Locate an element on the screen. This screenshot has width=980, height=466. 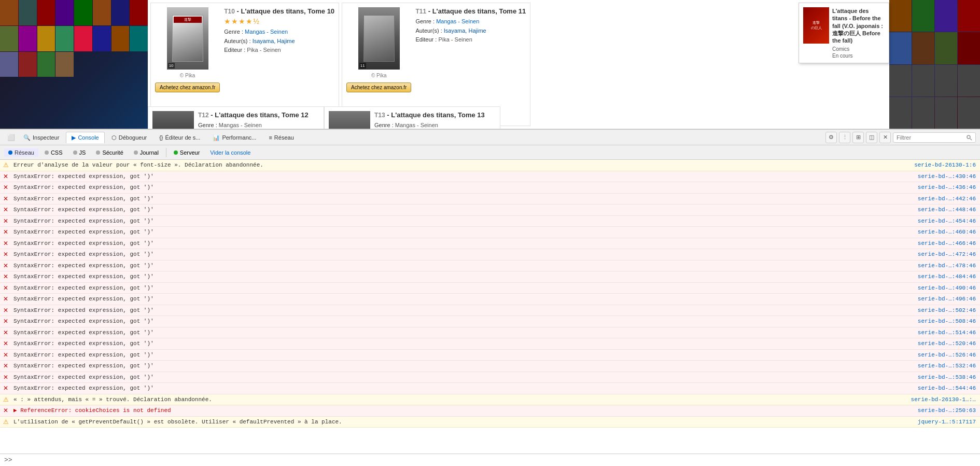
filter-label-journal: Journal is located at coordinates (149, 153).